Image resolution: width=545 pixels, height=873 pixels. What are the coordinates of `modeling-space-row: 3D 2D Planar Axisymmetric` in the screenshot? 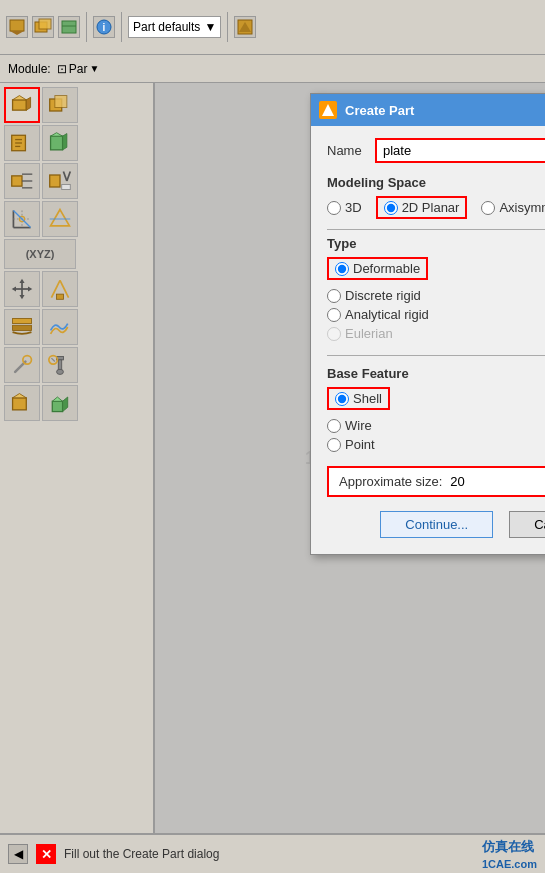 It's located at (436, 208).